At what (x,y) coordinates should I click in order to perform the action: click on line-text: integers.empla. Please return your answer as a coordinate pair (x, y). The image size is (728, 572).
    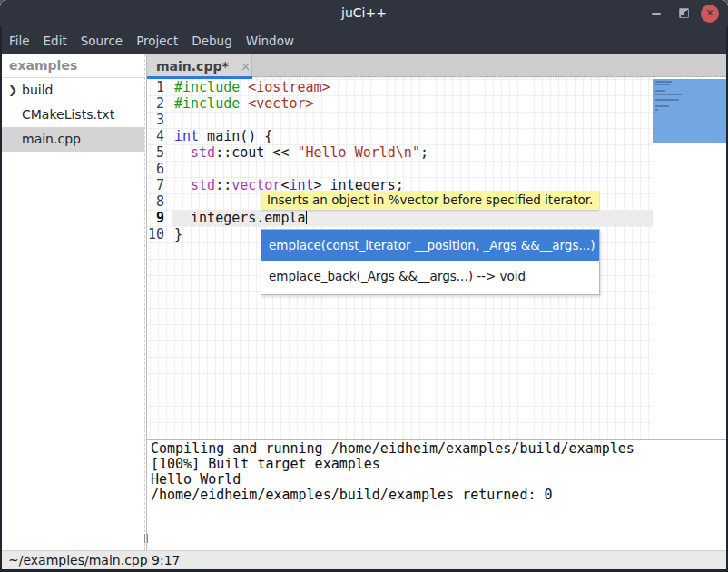
    Looking at the image, I should click on (412, 218).